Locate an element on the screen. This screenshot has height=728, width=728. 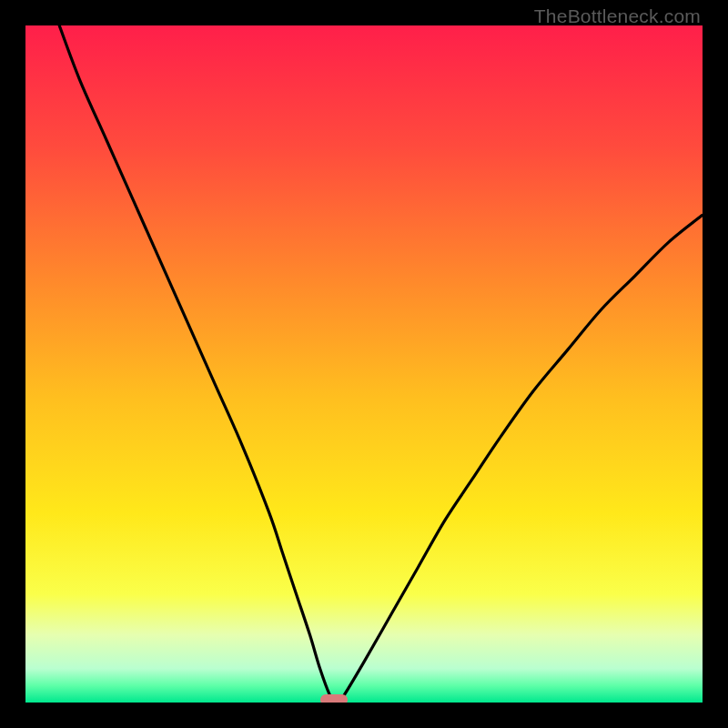
watermark-text: TheBottleneck.com is located at coordinates (617, 16).